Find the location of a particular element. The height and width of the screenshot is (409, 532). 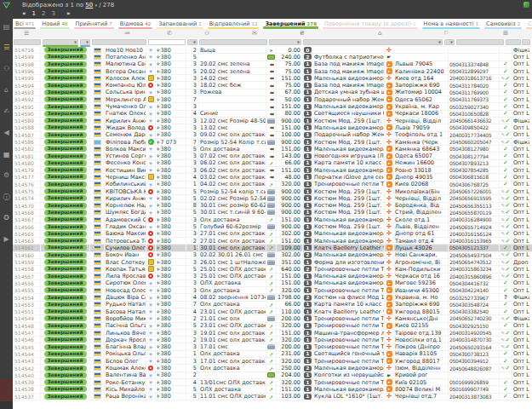

video-icon: ▶ is located at coordinates (7, 239).